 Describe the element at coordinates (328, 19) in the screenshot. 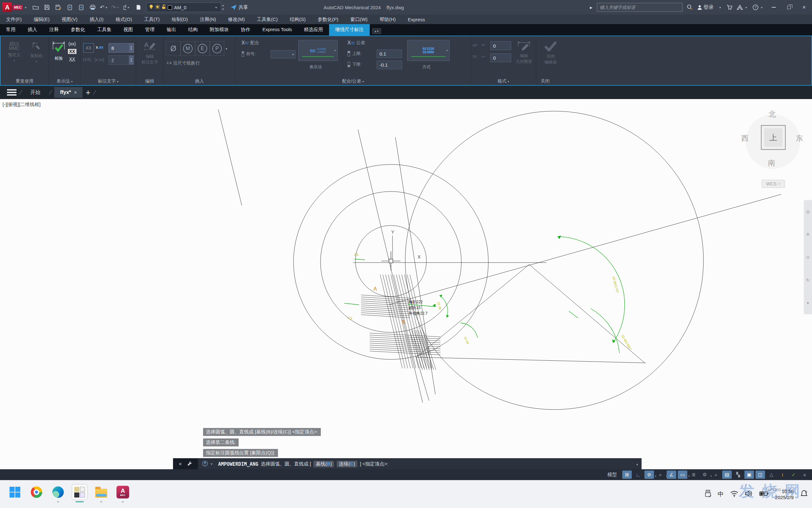

I see `menu-parametric: 参数化(P)` at that location.